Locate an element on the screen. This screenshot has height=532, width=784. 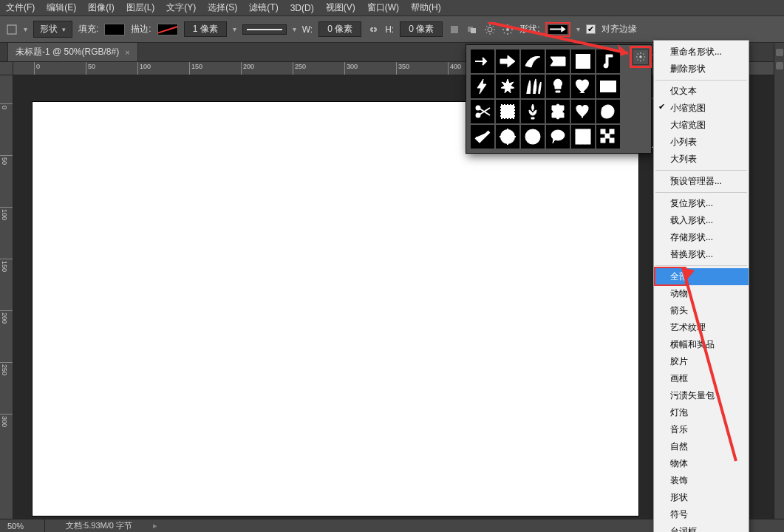
shape-thumb-scissors is located at coordinates (483, 112).